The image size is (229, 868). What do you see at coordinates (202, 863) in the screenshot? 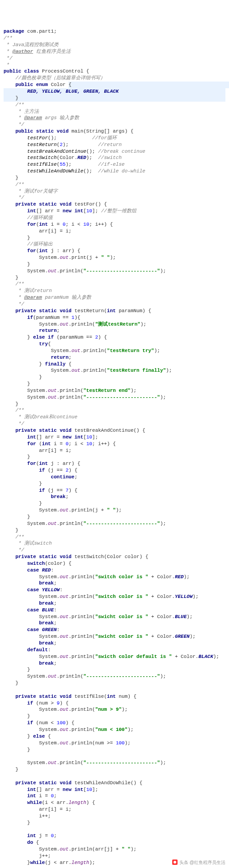
I see `watermark-text: 头条 @红鱼程序员生活` at bounding box center [202, 863].